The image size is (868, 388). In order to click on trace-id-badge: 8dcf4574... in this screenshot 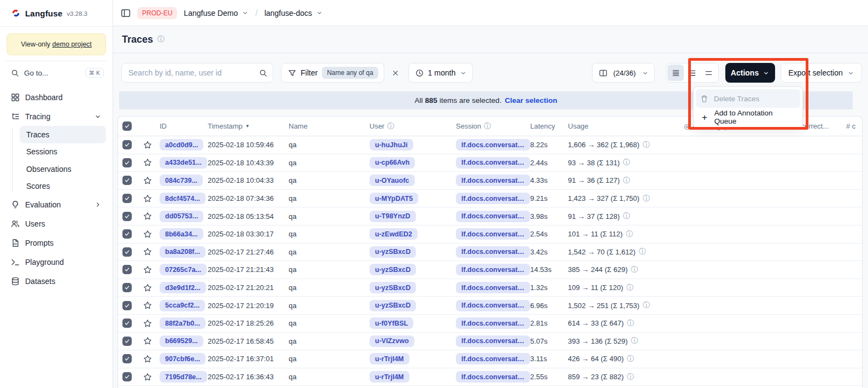, I will do `click(183, 198)`.